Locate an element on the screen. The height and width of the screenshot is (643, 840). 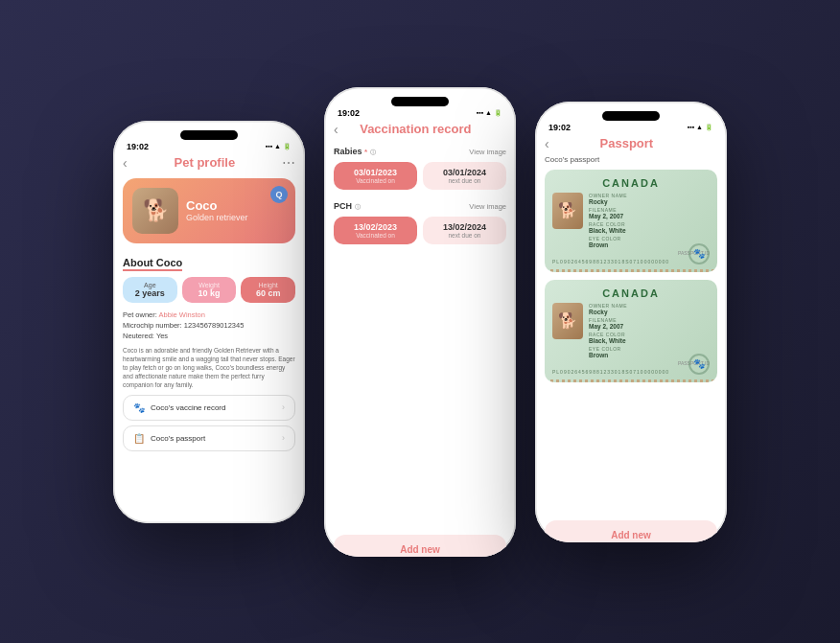
pet-avatar: 🐕 is located at coordinates (155, 211).